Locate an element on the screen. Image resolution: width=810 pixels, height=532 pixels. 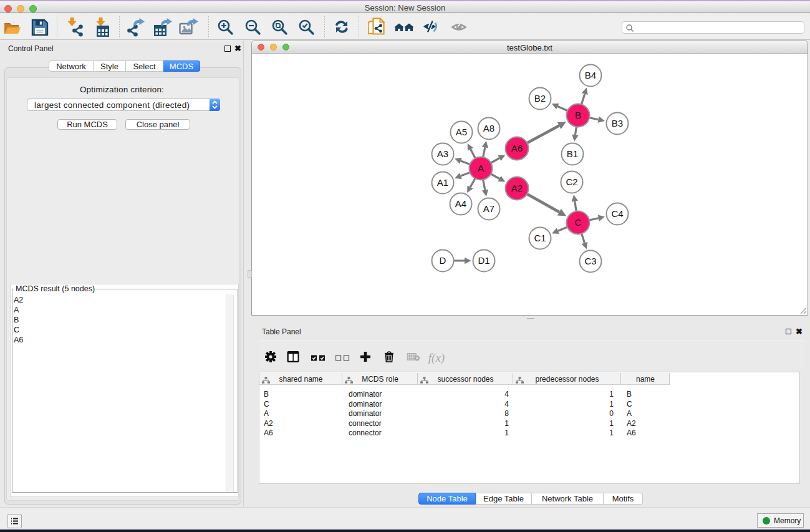
svg-text: C3 is located at coordinates (590, 261).